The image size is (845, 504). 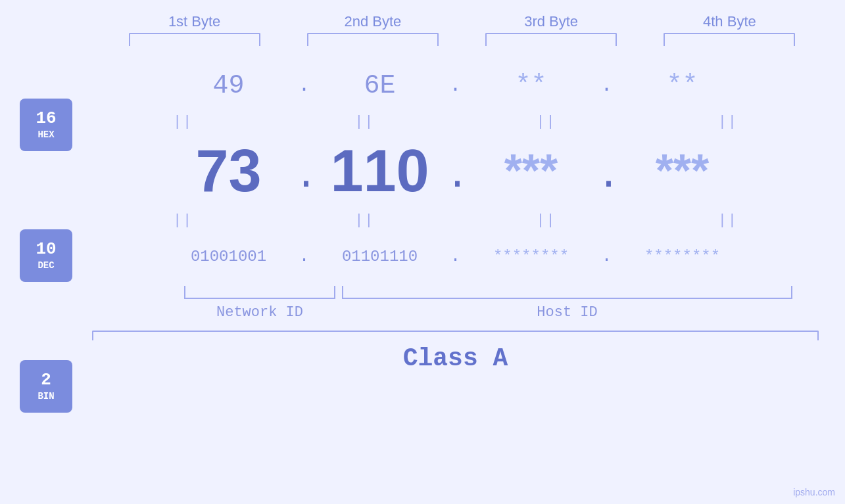 What do you see at coordinates (379, 171) in the screenshot?
I see `dec-val-2: 110` at bounding box center [379, 171].